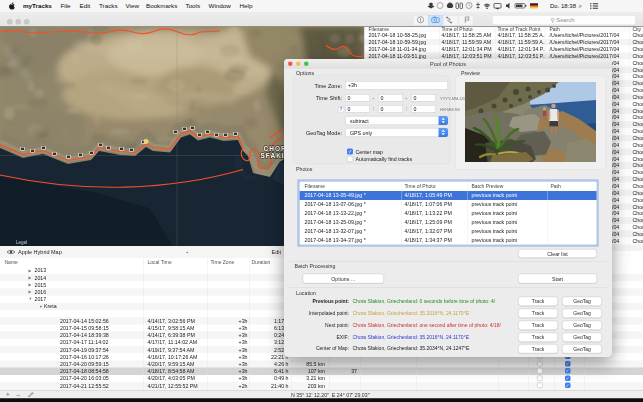  I want to click on svg-text: Legal, so click(22, 242).